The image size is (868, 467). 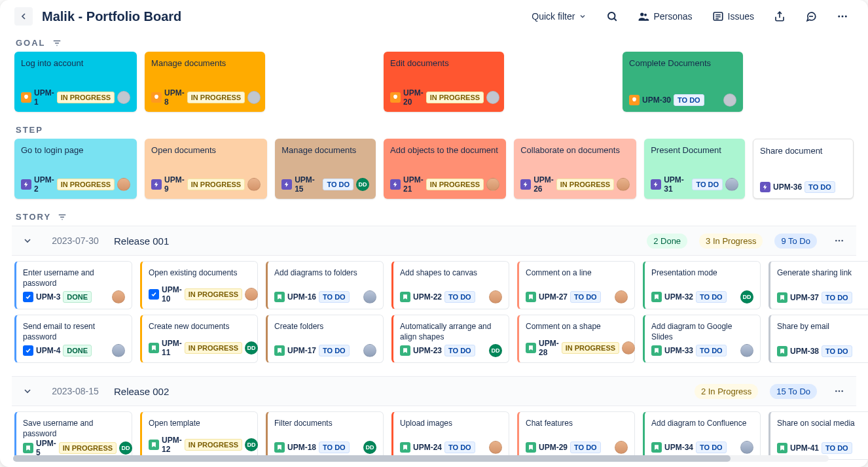 I want to click on story-card: Add diagram to Confluence UPM-34 TO DO, so click(x=702, y=436).